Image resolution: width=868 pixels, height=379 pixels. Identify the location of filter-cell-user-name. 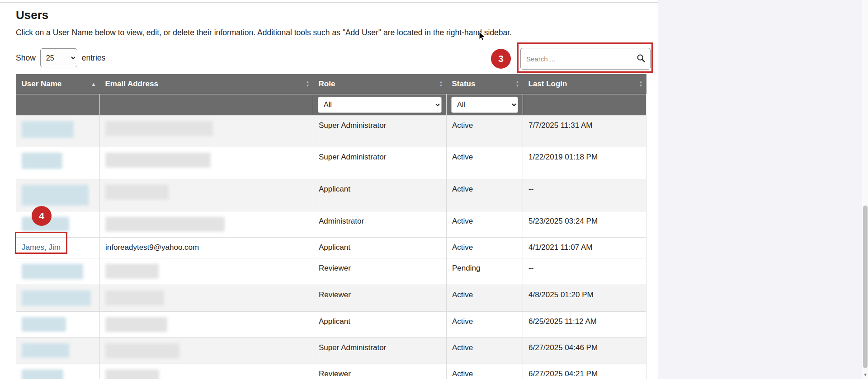
(58, 105).